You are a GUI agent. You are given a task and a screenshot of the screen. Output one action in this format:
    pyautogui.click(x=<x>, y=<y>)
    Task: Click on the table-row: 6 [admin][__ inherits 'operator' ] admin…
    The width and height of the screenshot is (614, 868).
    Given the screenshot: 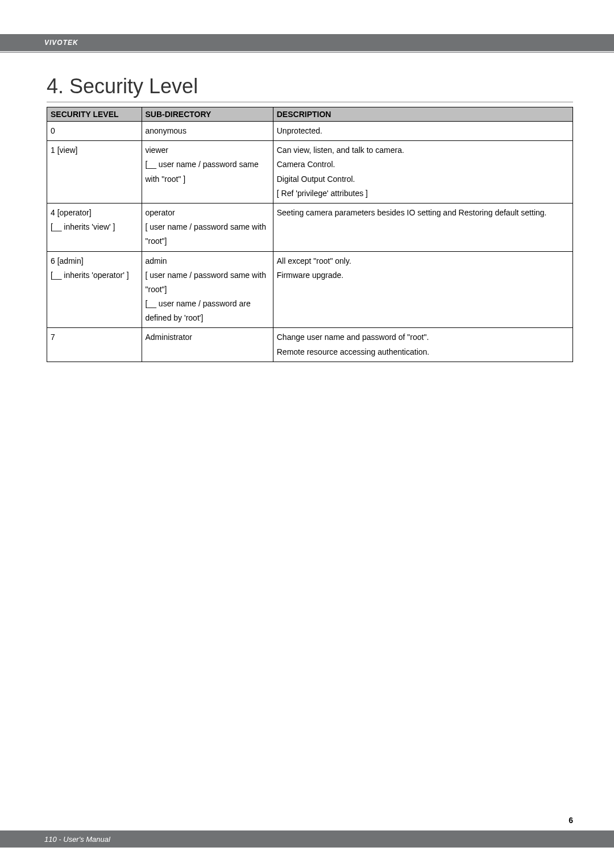 What is the action you would take?
    pyautogui.click(x=310, y=290)
    